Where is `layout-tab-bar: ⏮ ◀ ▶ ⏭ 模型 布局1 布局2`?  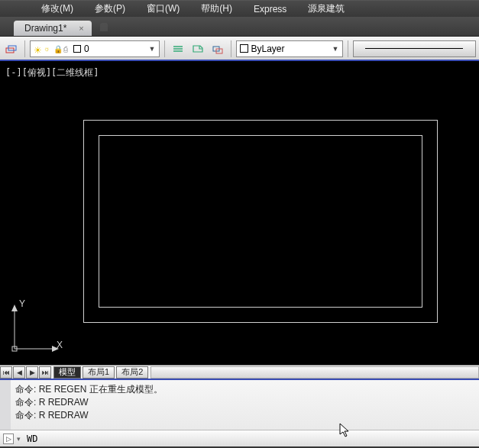 layout-tab-bar: ⏮ ◀ ▶ ⏭ 模型 布局1 布局2 is located at coordinates (240, 372).